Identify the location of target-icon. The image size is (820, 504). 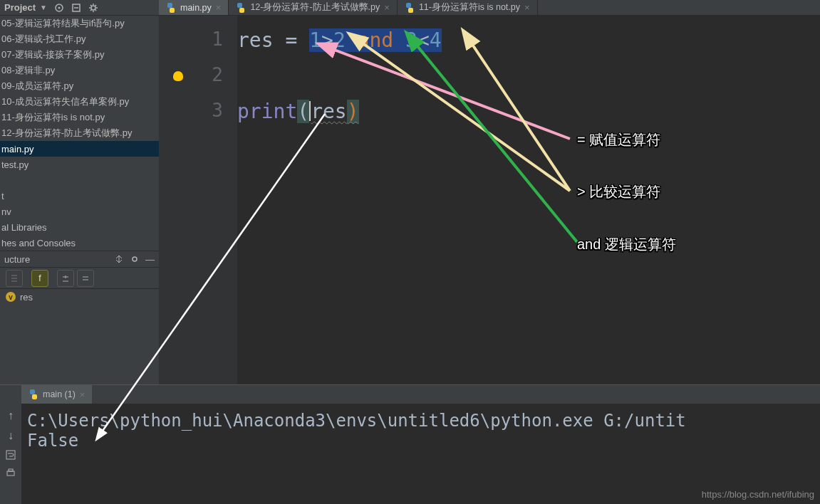
(59, 8).